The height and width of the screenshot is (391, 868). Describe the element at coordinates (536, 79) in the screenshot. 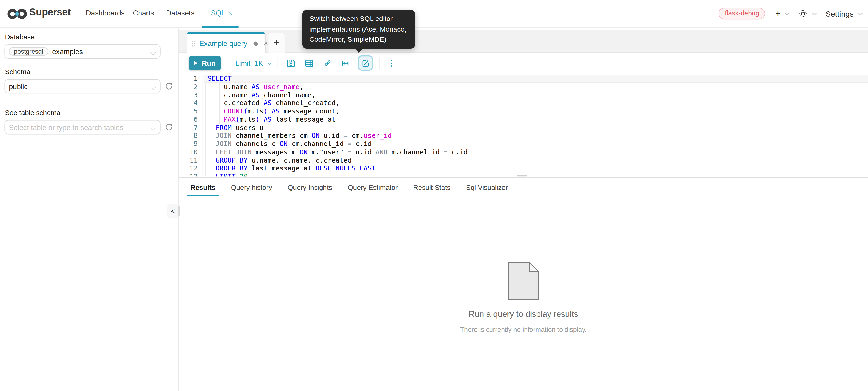

I see `sql-line: SELECT` at that location.